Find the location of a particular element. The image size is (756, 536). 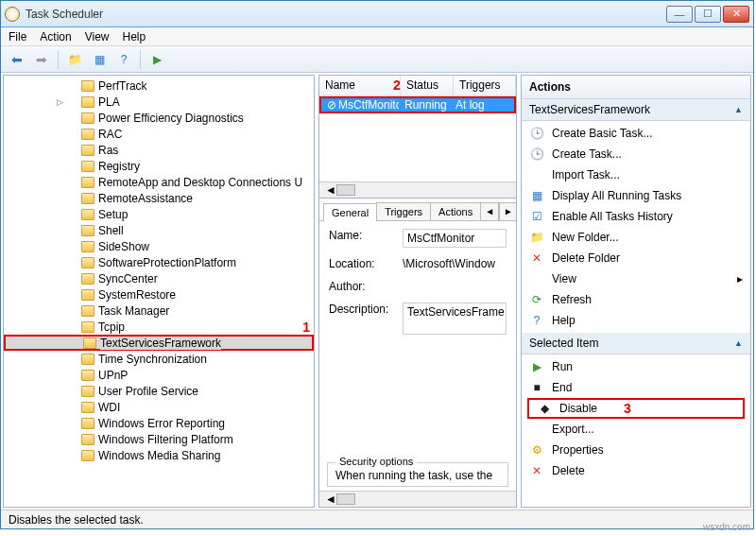

maximize-button: ☐ is located at coordinates (708, 14).